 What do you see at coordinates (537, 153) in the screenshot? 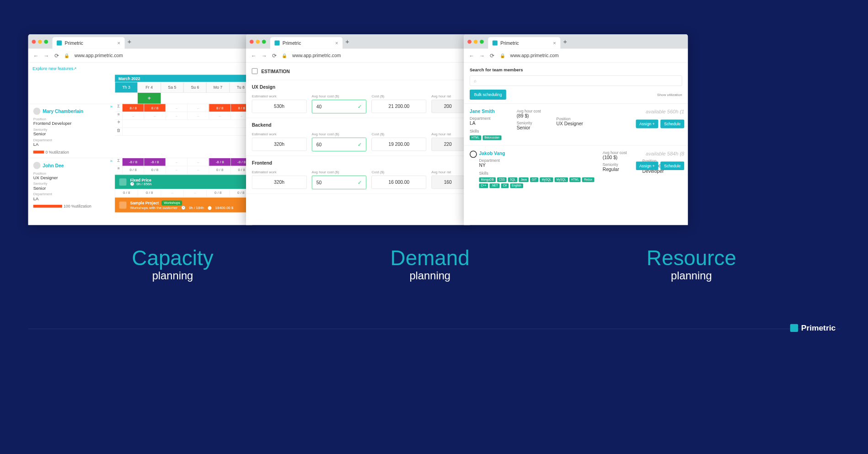
I see `member-name: Jakob Vang` at bounding box center [537, 153].